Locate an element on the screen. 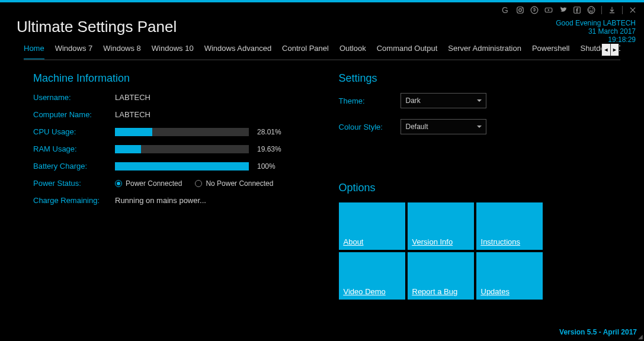  tab-windows-10: Windows 10 is located at coordinates (173, 52).